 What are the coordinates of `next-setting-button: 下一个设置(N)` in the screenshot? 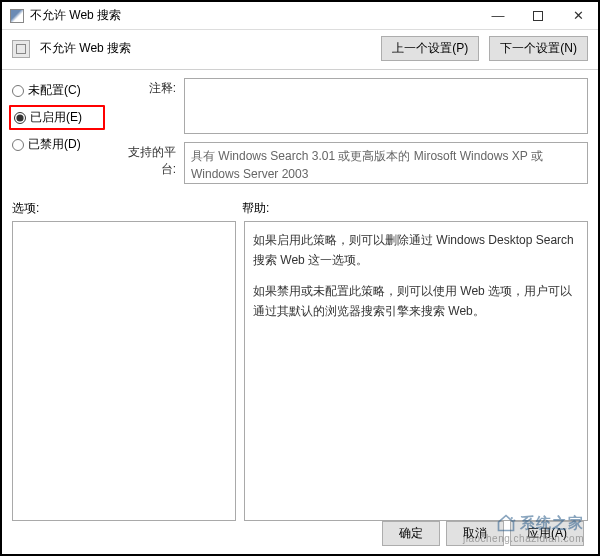 It's located at (538, 48).